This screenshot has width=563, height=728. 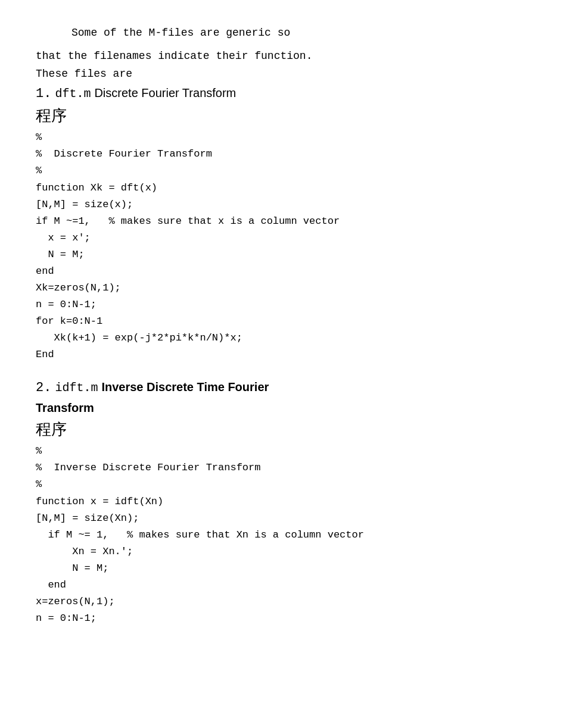 I want to click on section1-number: 1., so click(x=43, y=94).